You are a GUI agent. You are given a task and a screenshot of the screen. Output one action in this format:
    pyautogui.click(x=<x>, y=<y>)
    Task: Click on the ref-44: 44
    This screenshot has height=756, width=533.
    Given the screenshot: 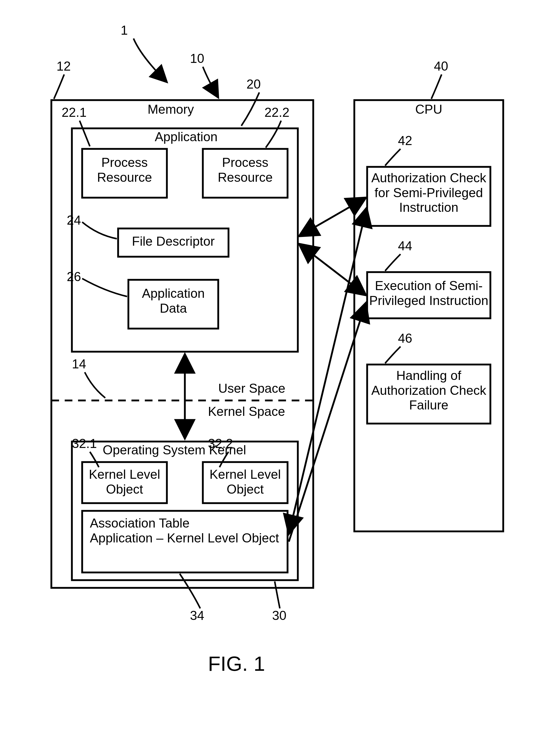 What is the action you would take?
    pyautogui.click(x=405, y=246)
    